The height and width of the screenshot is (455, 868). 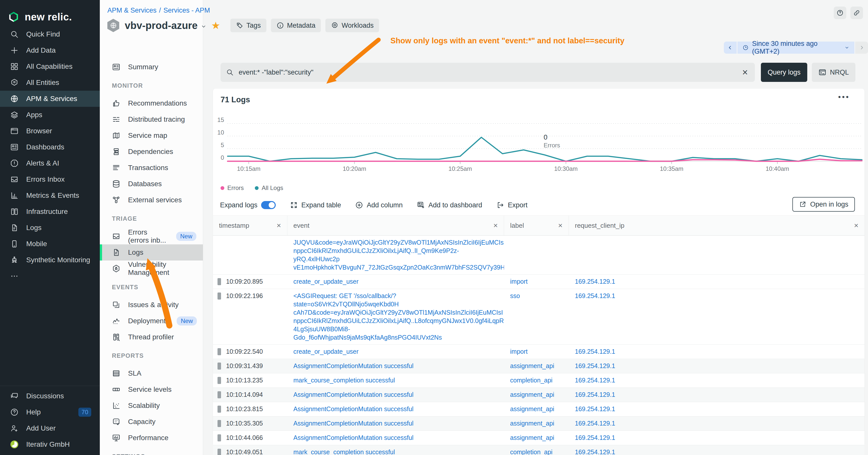 I want to click on subnav-item-performance: Performance, so click(x=151, y=438).